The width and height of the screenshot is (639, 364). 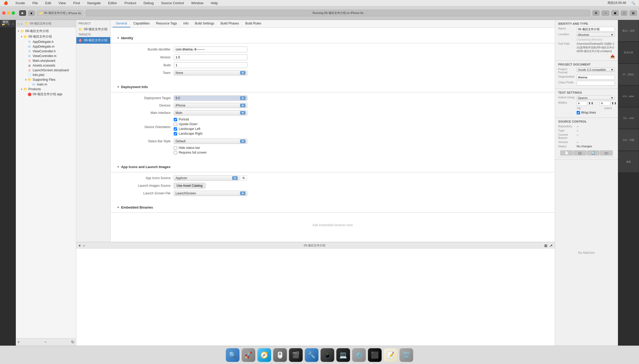 What do you see at coordinates (79, 246) in the screenshot?
I see `add-target-btn: +` at bounding box center [79, 246].